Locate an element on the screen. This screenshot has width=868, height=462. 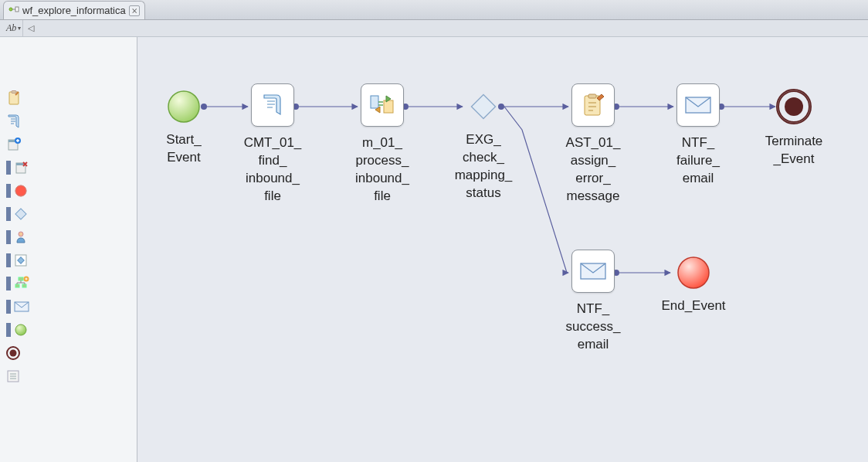
node-assignment-task: AST_01_ assign_ error_ message is located at coordinates (593, 144).